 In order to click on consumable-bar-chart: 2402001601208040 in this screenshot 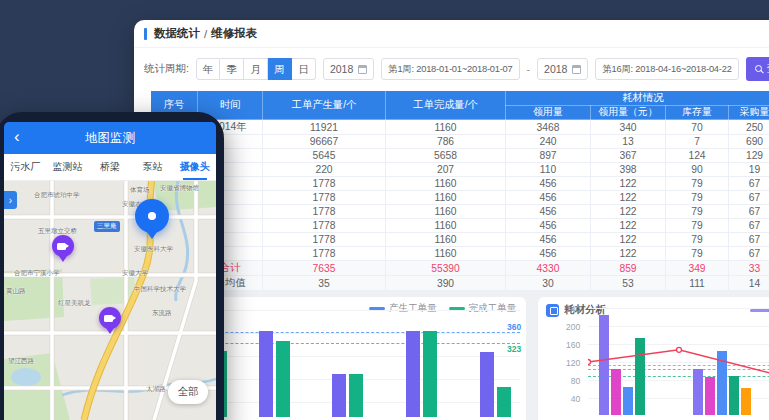, I will do `click(654, 358)`.